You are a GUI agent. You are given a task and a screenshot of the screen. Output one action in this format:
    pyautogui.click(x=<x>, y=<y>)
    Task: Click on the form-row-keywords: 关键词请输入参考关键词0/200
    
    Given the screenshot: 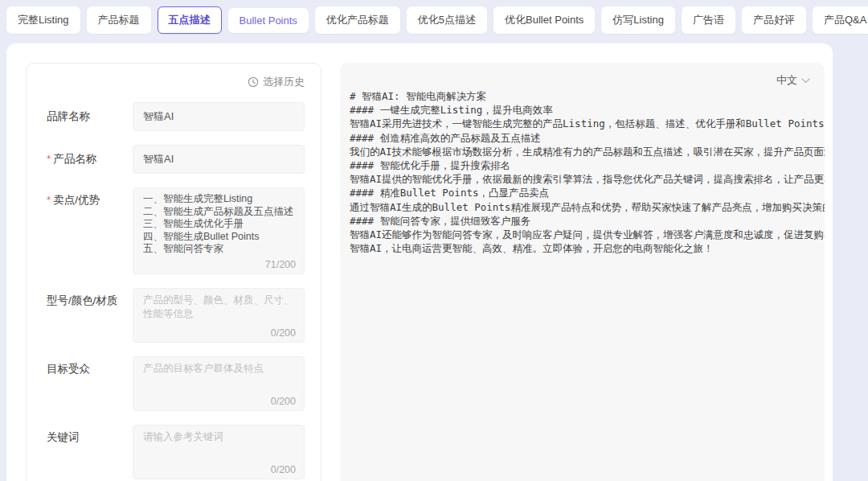 What is the action you would take?
    pyautogui.click(x=175, y=452)
    